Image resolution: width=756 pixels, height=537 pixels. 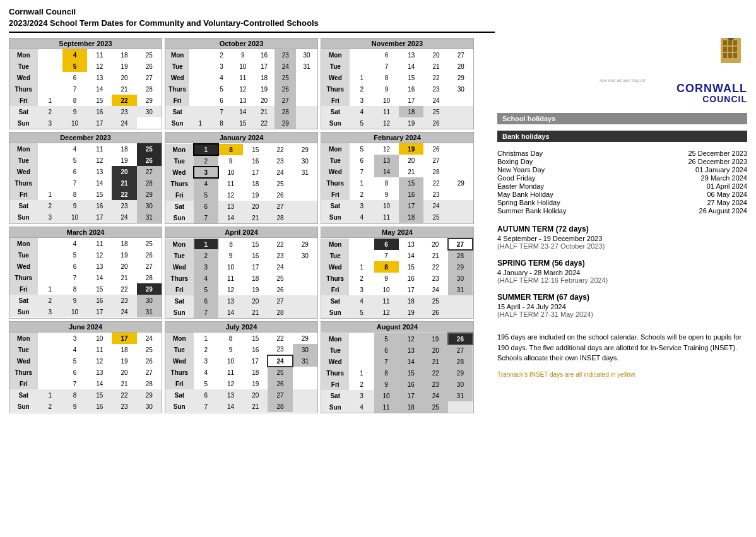 I want to click on bh-name-0: Christmas Day, so click(x=520, y=153).